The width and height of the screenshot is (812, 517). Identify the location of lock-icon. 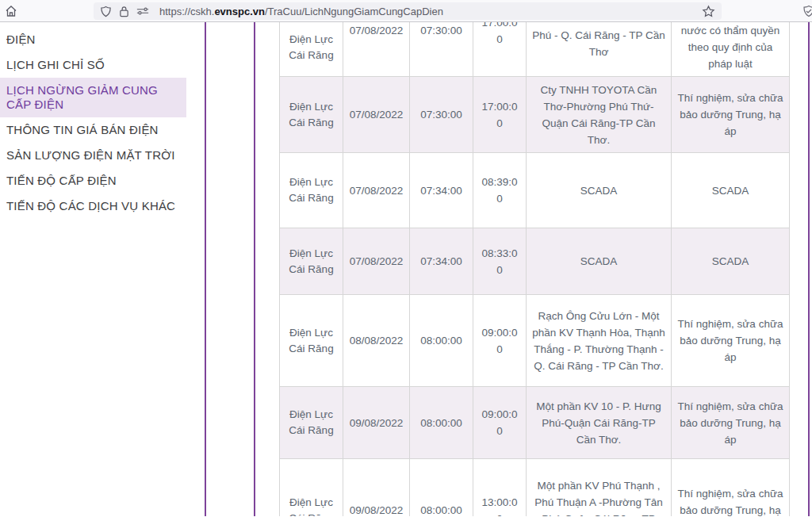
(124, 11).